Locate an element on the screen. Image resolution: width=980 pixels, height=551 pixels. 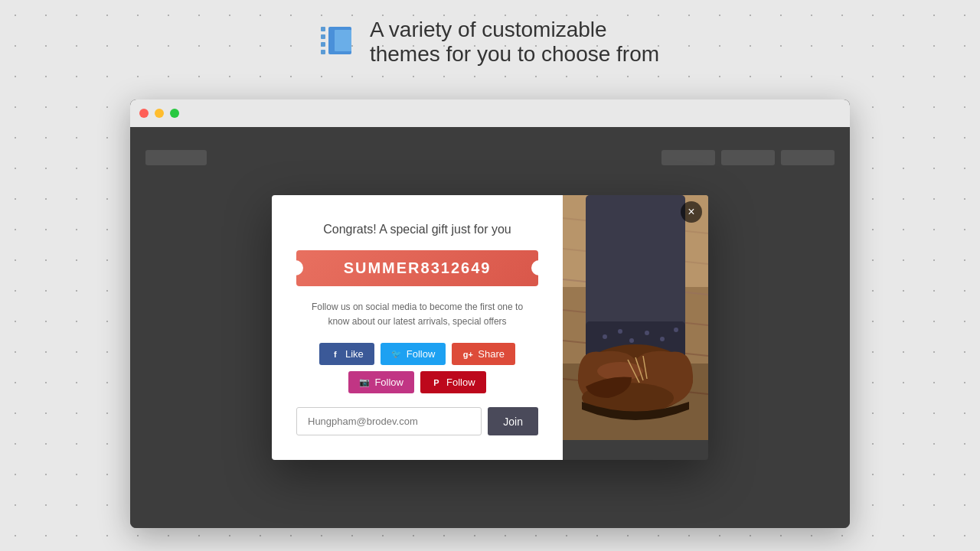
browser-titlebar is located at coordinates (490, 113).